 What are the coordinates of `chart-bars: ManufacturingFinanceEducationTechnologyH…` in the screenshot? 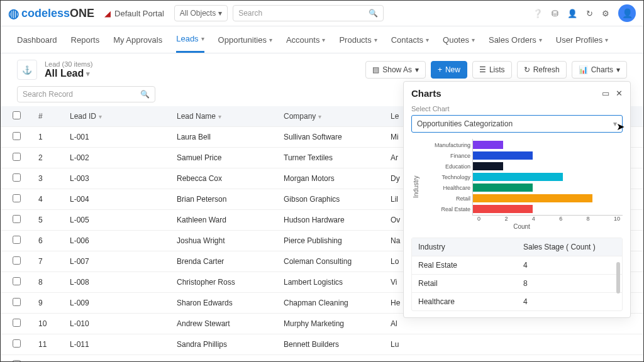 It's located at (547, 177).